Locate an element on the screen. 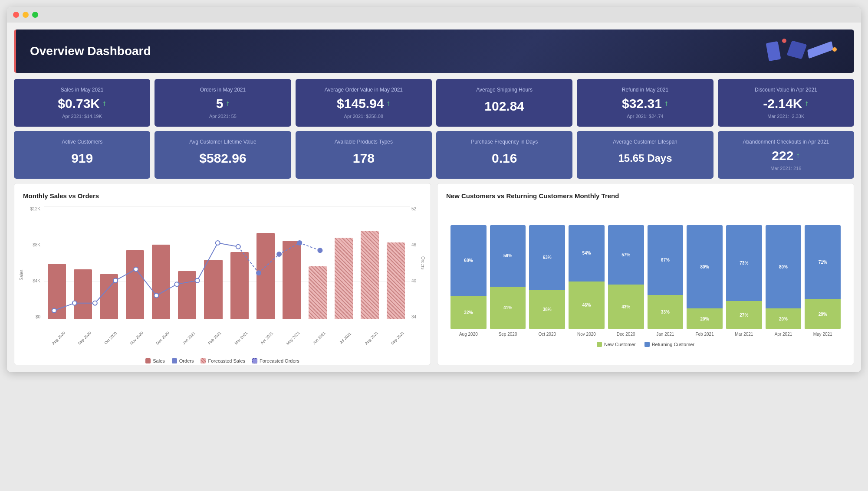  x-axis-label: Oct 2020 is located at coordinates (110, 338).